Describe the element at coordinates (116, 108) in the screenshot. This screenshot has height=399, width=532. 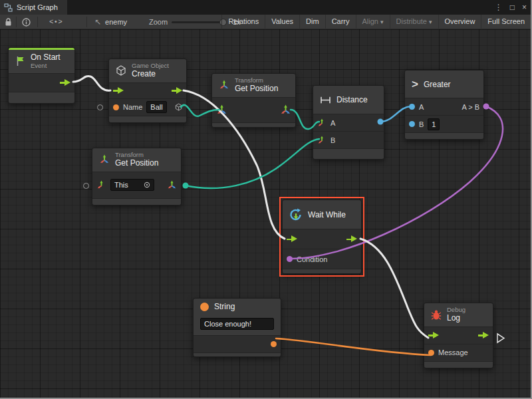
I see `name-port` at that location.